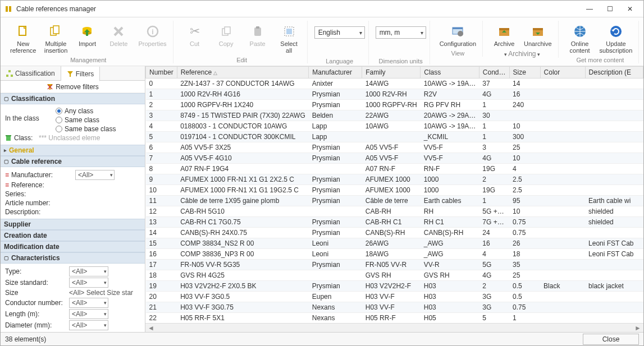 The width and height of the screenshot is (644, 346). Describe the element at coordinates (152, 34) in the screenshot. I see `properties-button: i Properties` at that location.